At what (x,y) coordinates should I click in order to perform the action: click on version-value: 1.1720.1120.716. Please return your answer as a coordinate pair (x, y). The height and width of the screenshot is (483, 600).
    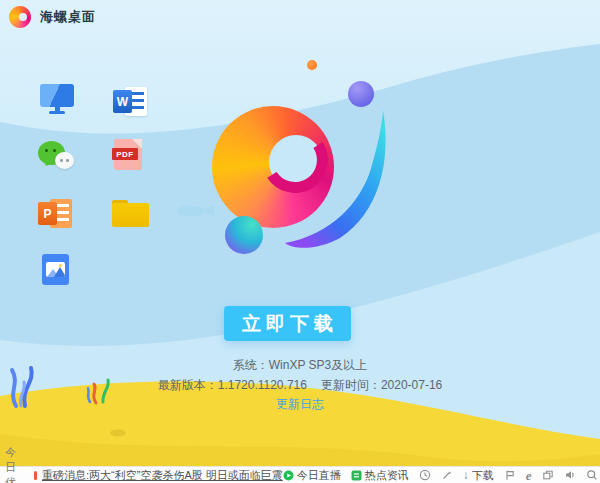
    Looking at the image, I should click on (262, 385).